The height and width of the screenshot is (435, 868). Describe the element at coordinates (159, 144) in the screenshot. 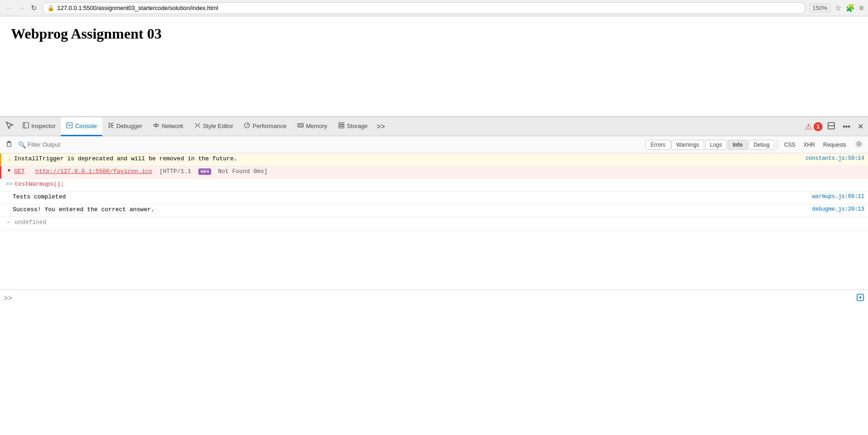

I see `filter-output-input` at that location.